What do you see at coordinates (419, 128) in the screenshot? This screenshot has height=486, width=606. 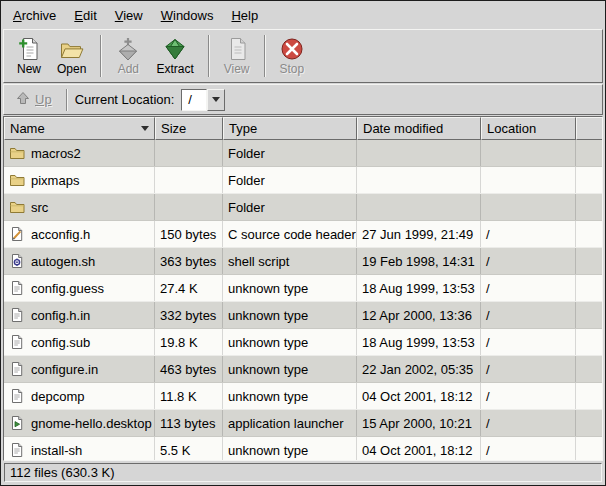 I see `column-header-date-modified: Date modified` at bounding box center [419, 128].